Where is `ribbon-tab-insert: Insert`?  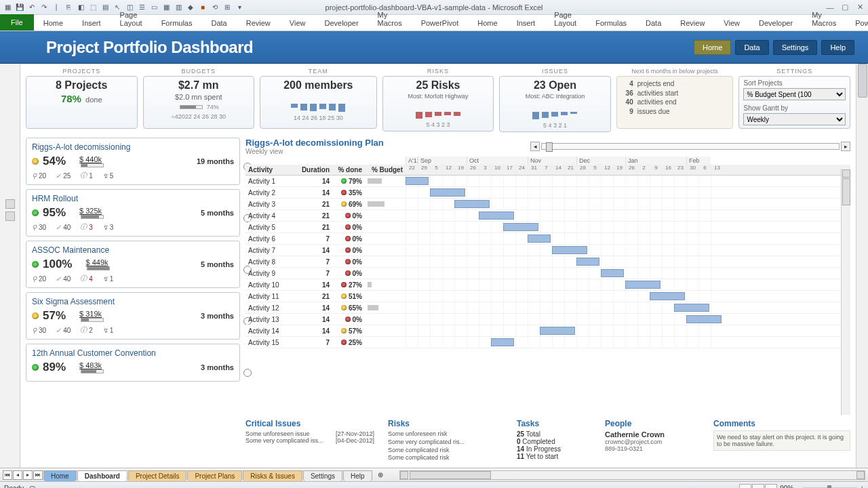
ribbon-tab-insert: Insert is located at coordinates (92, 23).